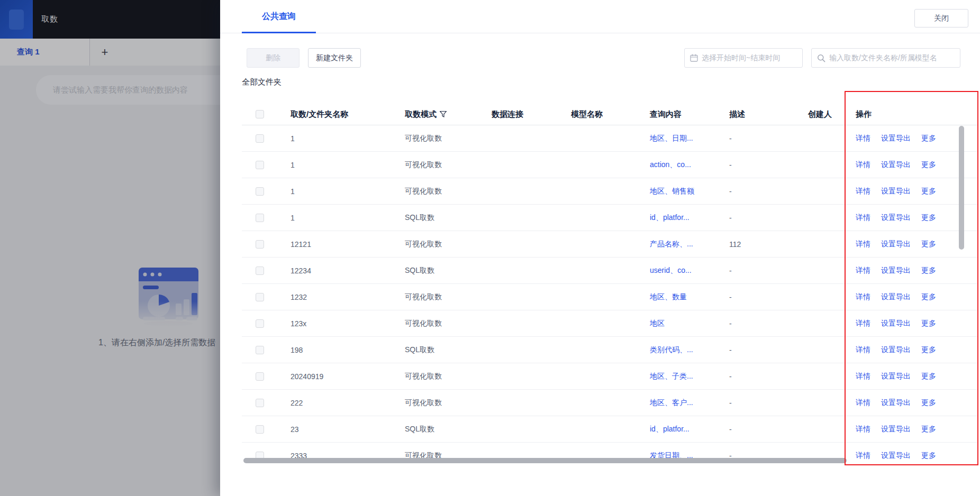 This screenshot has width=980, height=496. What do you see at coordinates (448, 114) in the screenshot?
I see `column-header-mode: 取数模式` at bounding box center [448, 114].